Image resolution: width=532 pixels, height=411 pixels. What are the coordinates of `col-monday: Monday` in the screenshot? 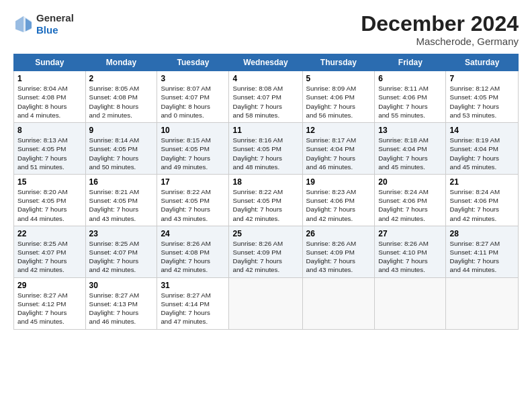 It's located at (121, 63).